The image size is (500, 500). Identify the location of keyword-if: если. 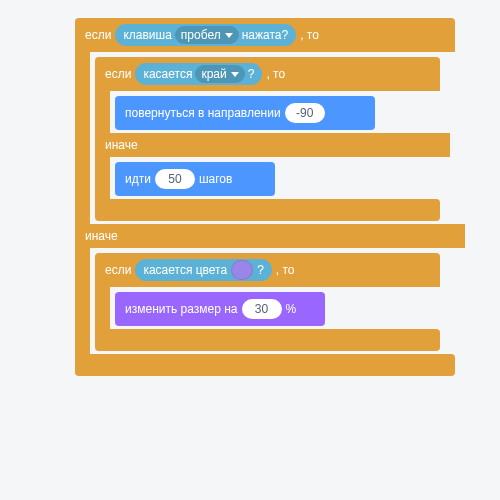
(98, 35).